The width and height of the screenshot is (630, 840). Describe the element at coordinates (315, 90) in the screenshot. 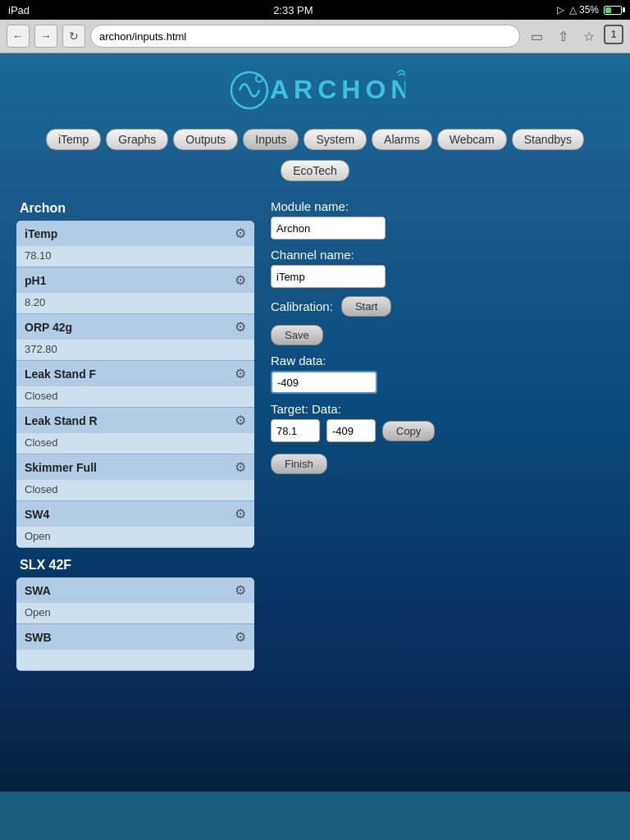

I see `logo-svg: ARCHON` at that location.